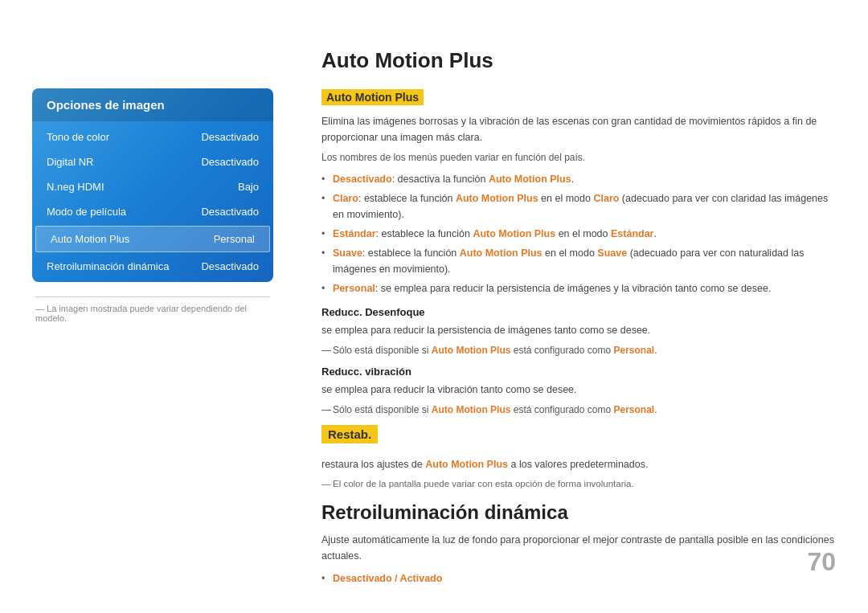 Image resolution: width=868 pixels, height=613 pixels. Describe the element at coordinates (579, 206) in the screenshot. I see `bullet-item: Claro: establece la función Auto Motion …` at that location.